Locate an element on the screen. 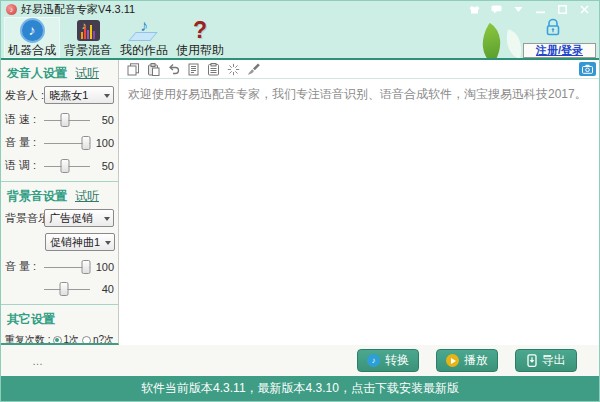 The height and width of the screenshot is (402, 600). equalizer-music-icon: ♪ is located at coordinates (88, 30).